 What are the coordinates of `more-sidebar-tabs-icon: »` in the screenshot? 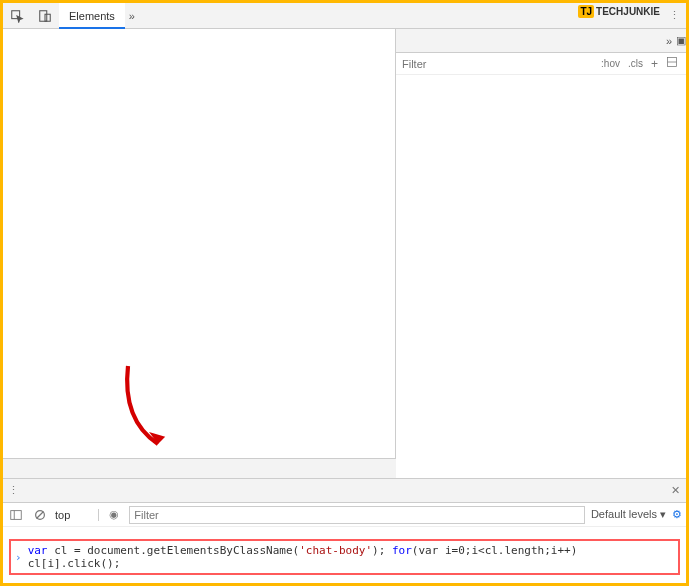 It's located at (669, 41).